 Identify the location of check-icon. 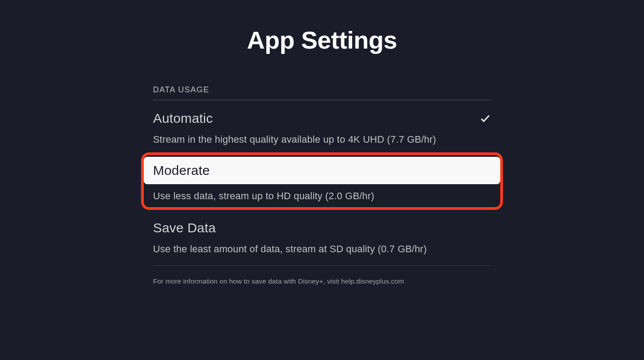
(485, 118).